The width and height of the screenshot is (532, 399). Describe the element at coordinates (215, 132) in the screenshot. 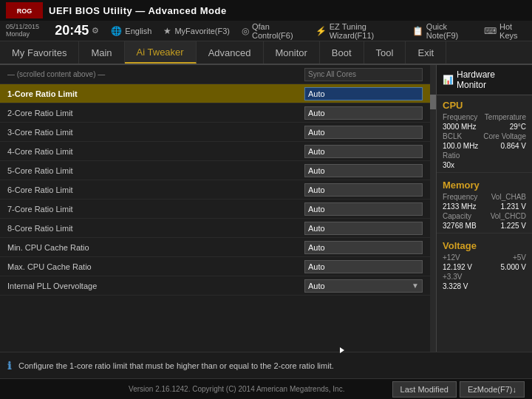

I see `row-3-core-ratio: 3-Core Ratio Limit Auto` at that location.